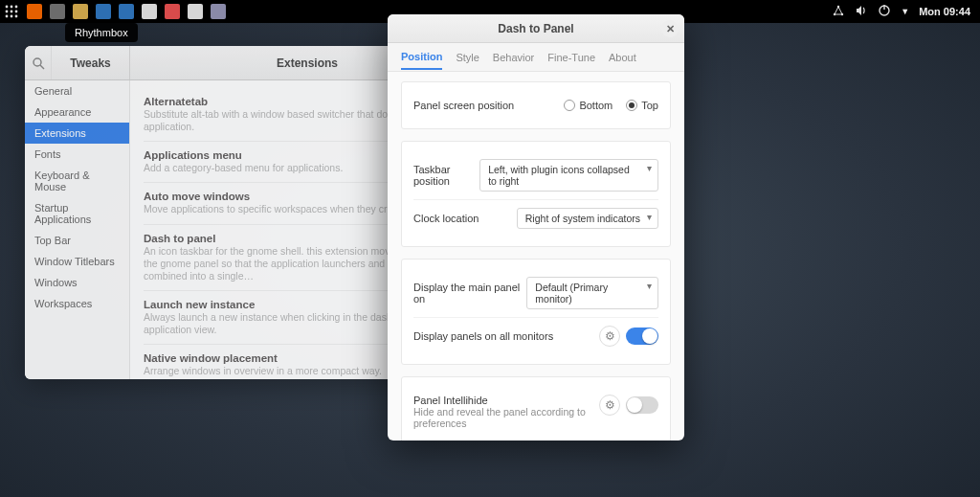 This screenshot has height=497, width=980. I want to click on tab-behavior: Behavior, so click(513, 57).